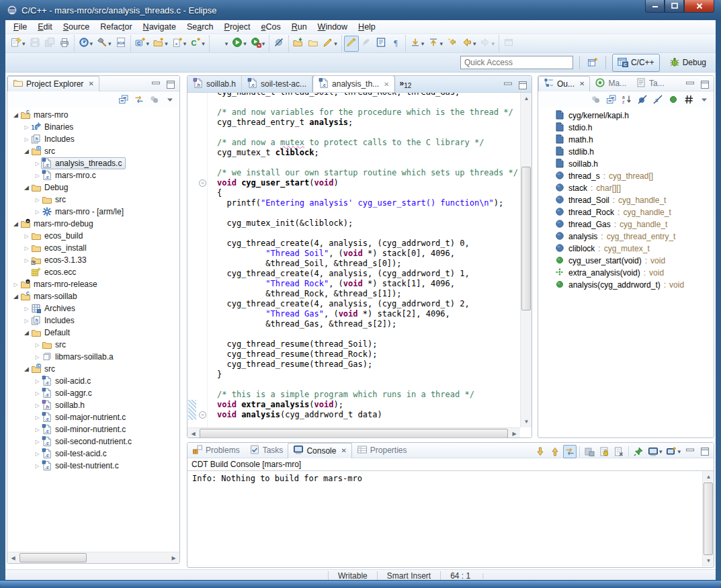 The height and width of the screenshot is (588, 721). I want to click on outline-item-stack: stack:char[][], so click(626, 188).